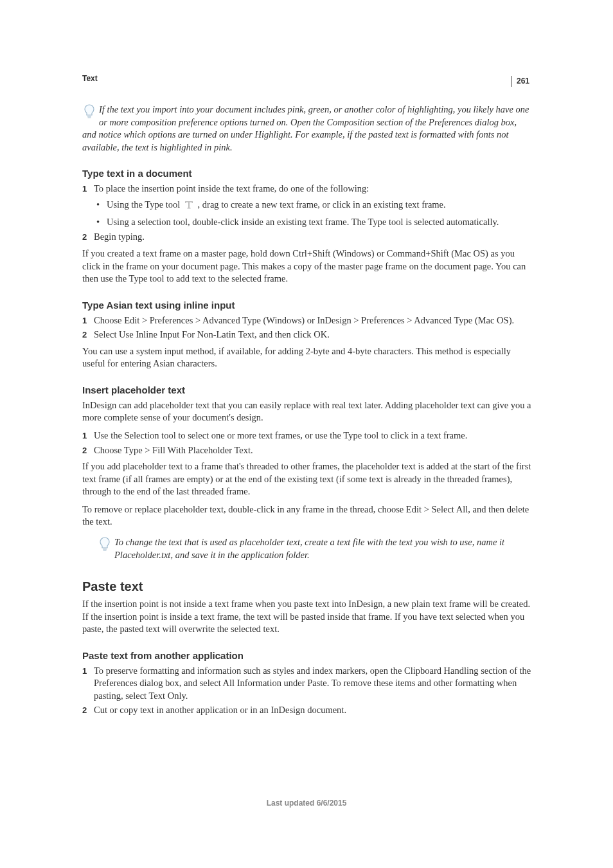 The image size is (613, 868). What do you see at coordinates (307, 266) in the screenshot?
I see `para-master-page: If you created a text frame on a master …` at bounding box center [307, 266].